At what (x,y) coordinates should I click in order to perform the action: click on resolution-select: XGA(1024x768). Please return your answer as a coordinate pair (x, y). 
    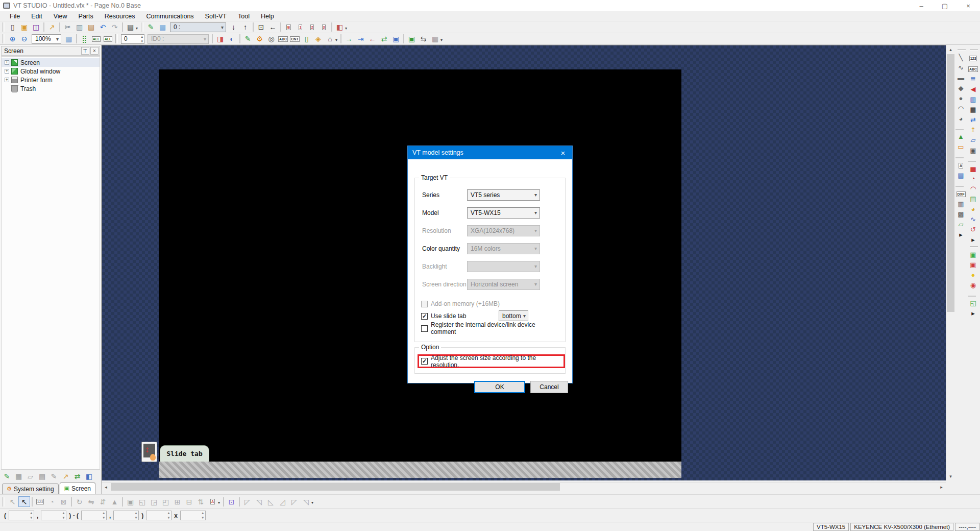
    Looking at the image, I should click on (503, 231).